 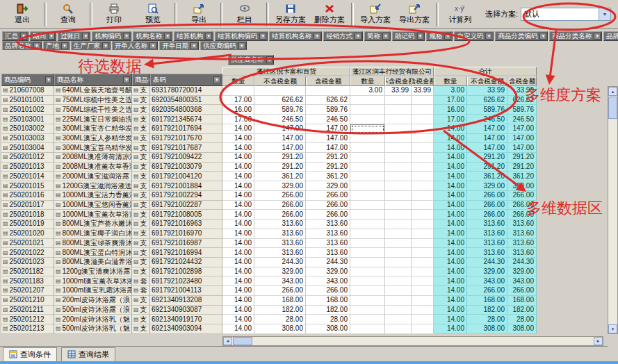 What do you see at coordinates (28, 291) in the screenshot?
I see `code-cell: ▤250201207` at bounding box center [28, 291].